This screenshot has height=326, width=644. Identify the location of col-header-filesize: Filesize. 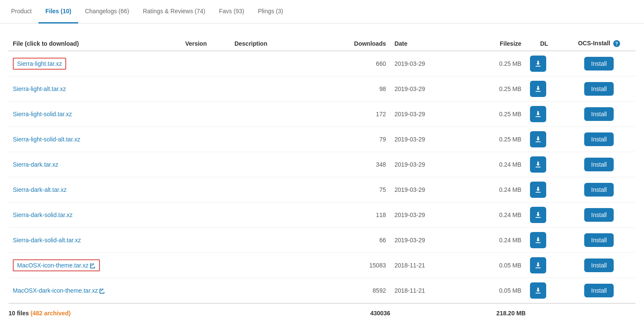
(495, 44).